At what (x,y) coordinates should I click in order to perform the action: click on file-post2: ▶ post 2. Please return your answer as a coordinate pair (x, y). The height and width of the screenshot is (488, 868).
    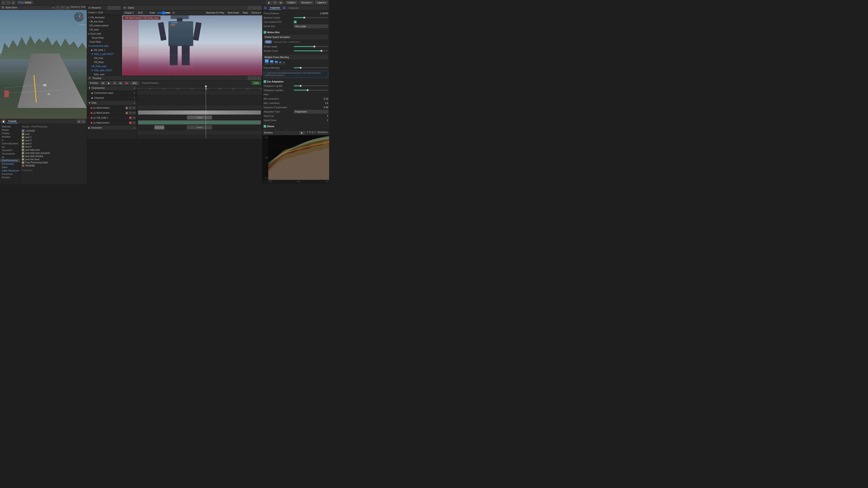
    Looking at the image, I should click on (54, 137).